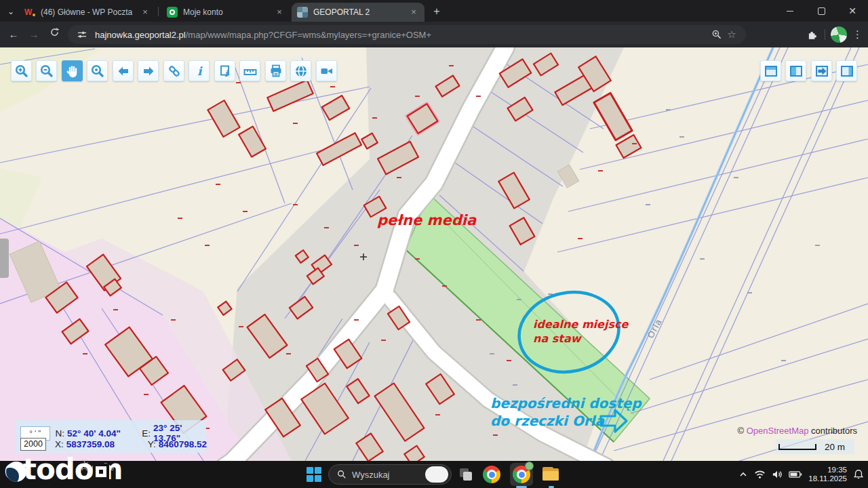  What do you see at coordinates (796, 70) in the screenshot?
I see `left-panel-button` at bounding box center [796, 70].